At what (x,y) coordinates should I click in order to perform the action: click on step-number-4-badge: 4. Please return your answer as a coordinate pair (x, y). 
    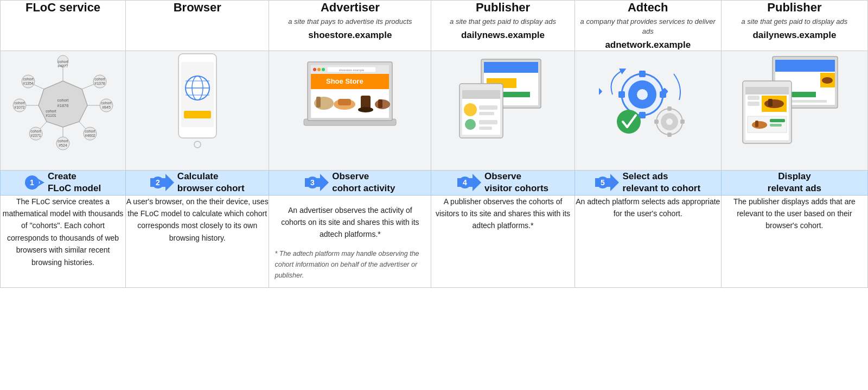
    Looking at the image, I should click on (469, 183).